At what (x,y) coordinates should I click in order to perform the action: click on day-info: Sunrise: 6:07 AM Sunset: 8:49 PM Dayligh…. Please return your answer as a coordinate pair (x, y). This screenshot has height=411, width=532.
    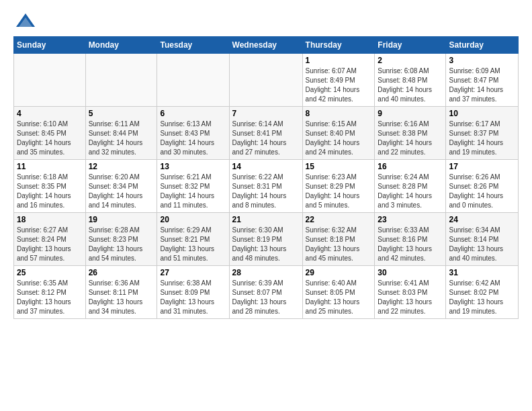
    Looking at the image, I should click on (333, 85).